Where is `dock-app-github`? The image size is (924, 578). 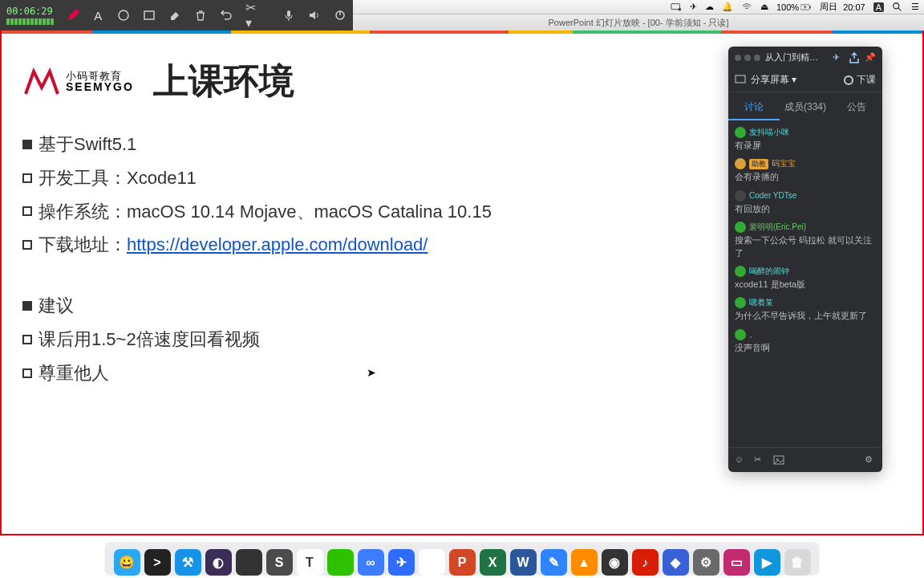
dock-app-github is located at coordinates (249, 562).